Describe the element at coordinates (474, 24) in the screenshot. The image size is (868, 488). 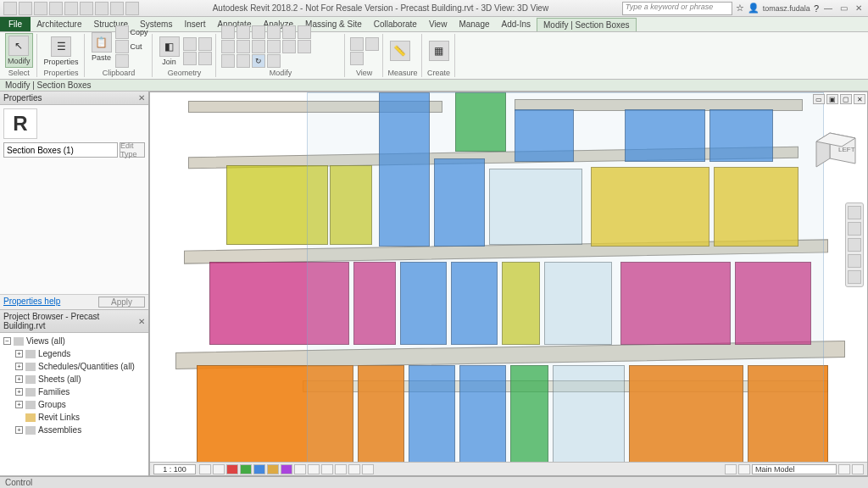
I see `tab-manage: Manage` at that location.